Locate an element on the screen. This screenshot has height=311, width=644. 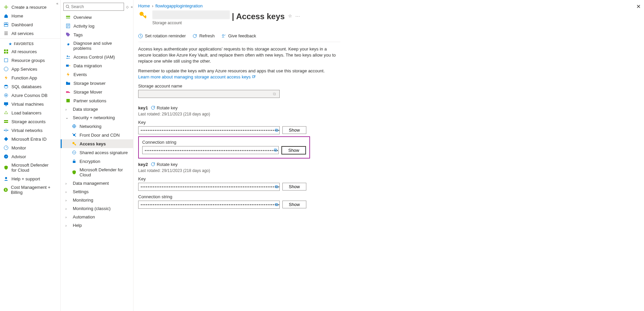
nav-monitoring-classic: ›Monitoring (classic) is located at coordinates (97, 209).